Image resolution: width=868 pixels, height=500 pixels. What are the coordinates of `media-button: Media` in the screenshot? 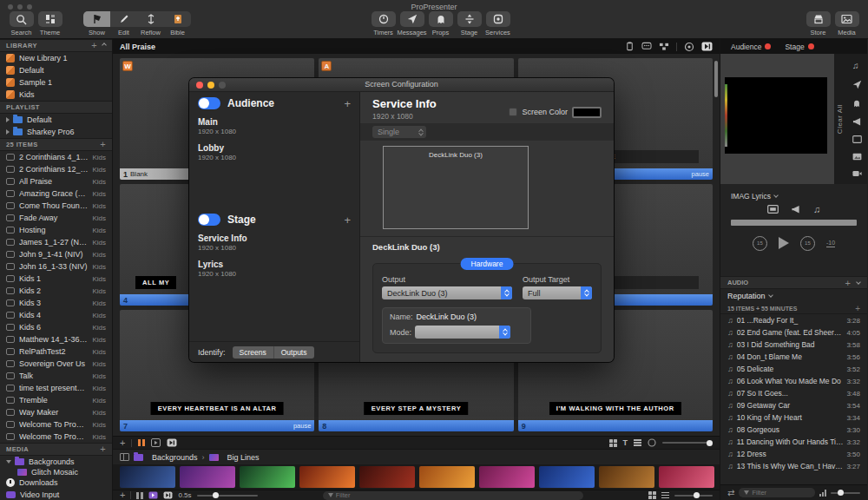 It's located at (847, 24).